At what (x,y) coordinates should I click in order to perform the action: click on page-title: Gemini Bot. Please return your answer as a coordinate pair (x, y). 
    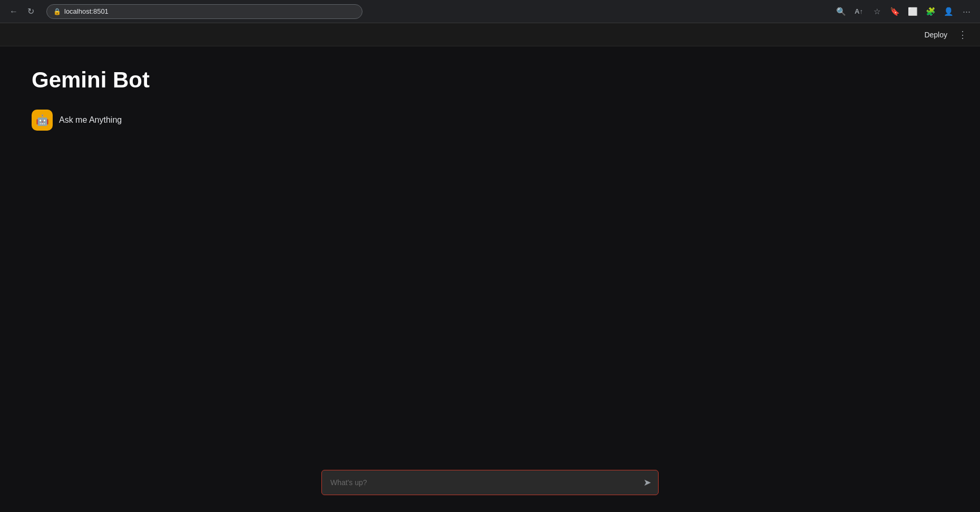
    Looking at the image, I should click on (490, 80).